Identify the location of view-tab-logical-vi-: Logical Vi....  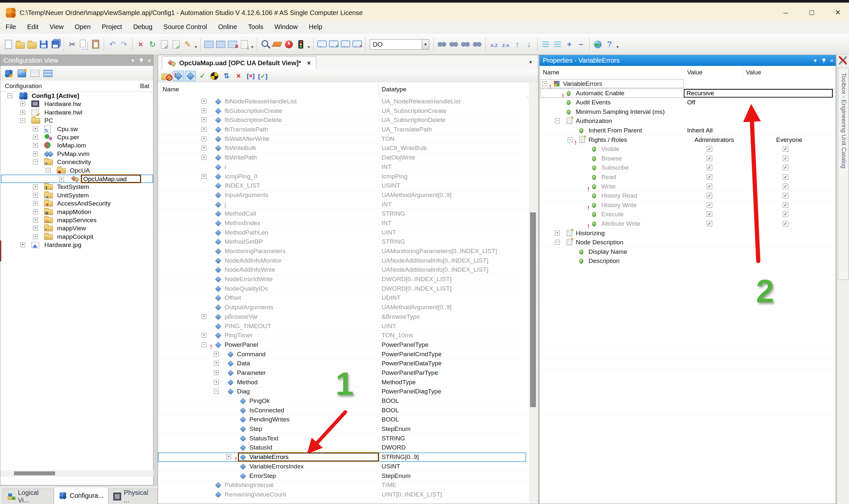
(29, 497).